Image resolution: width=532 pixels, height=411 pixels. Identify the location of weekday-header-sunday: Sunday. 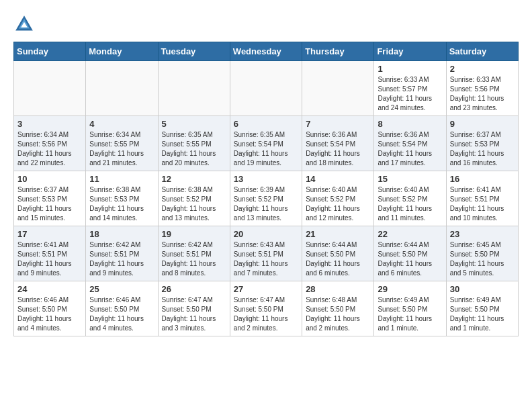
(50, 52).